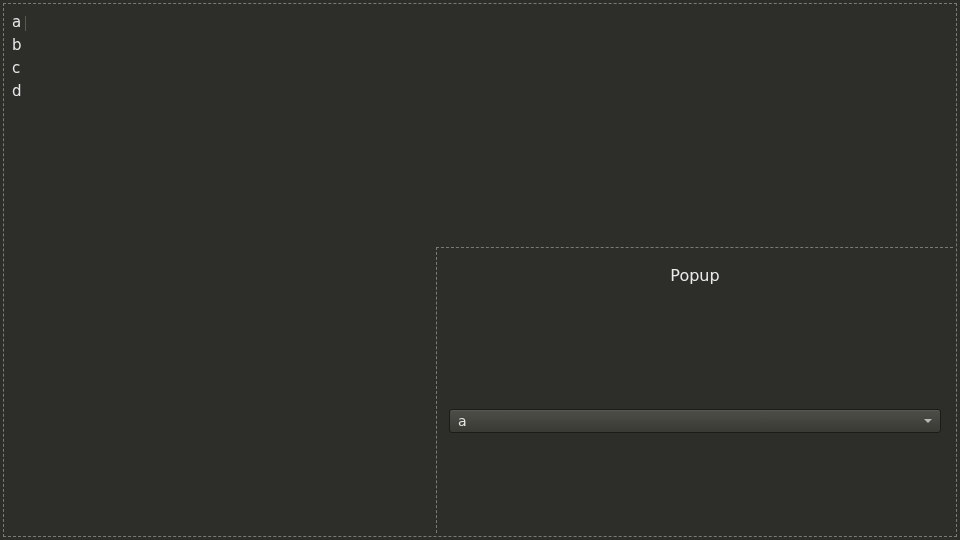 This screenshot has width=960, height=540. I want to click on list-item: b, so click(17, 46).